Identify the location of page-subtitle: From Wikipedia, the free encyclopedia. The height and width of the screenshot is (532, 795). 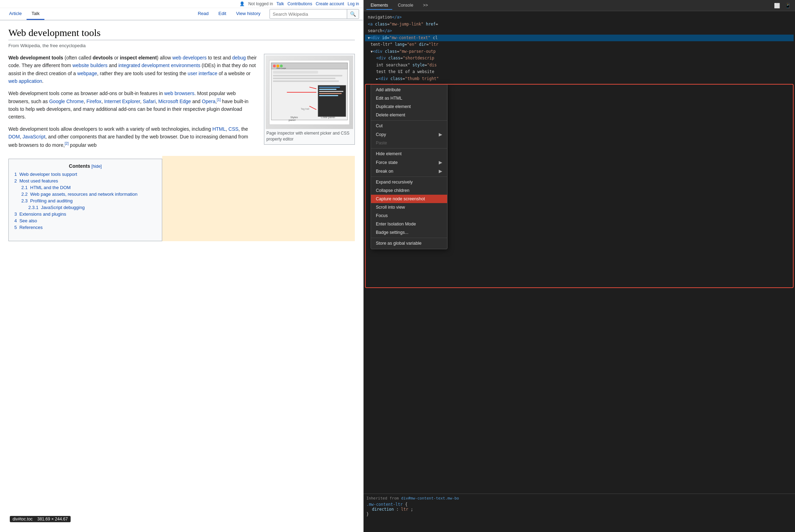
(182, 45).